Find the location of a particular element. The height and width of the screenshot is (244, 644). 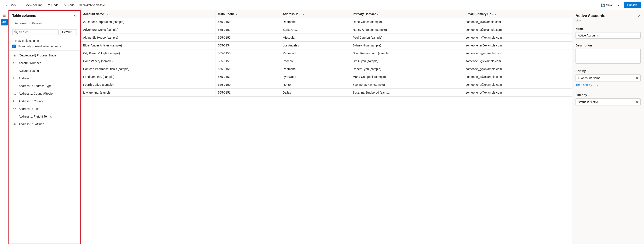

default-dropdown: Default ⌄ is located at coordinates (68, 32).